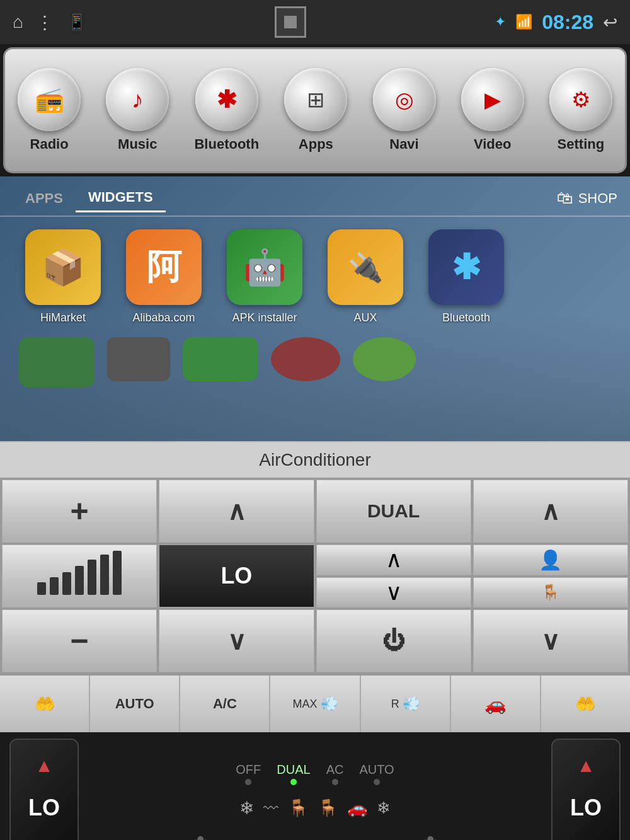 This screenshot has width=630, height=840. I want to click on app-bluetooth: ✱ Bluetooth, so click(466, 277).